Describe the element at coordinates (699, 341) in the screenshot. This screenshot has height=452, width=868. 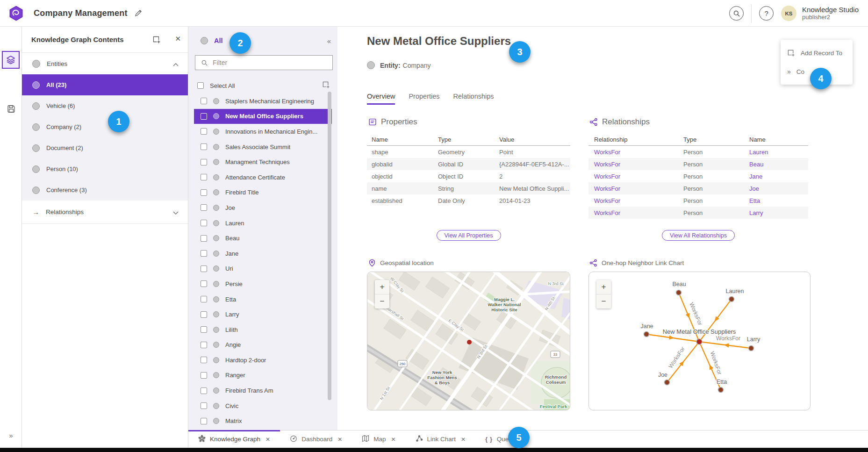
I see `link-chart-card: WorksForWorksForWorksForWorksForBeauLaur…` at that location.